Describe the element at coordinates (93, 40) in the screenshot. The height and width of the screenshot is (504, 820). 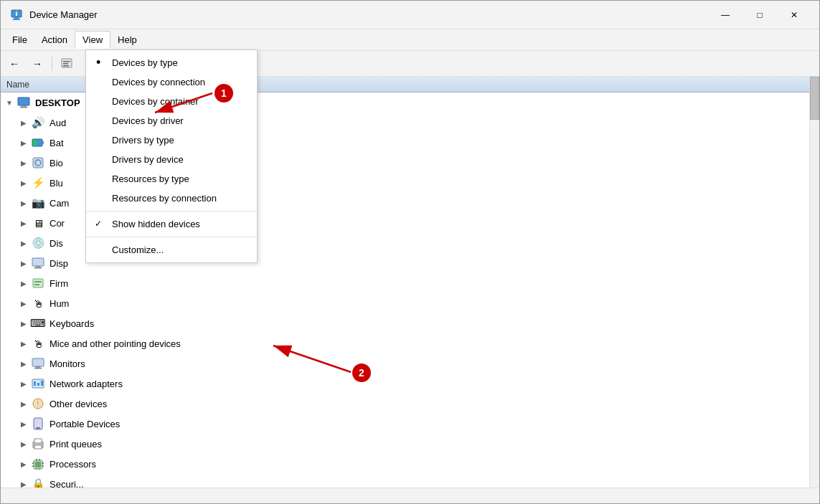
I see `menu-view: View` at that location.